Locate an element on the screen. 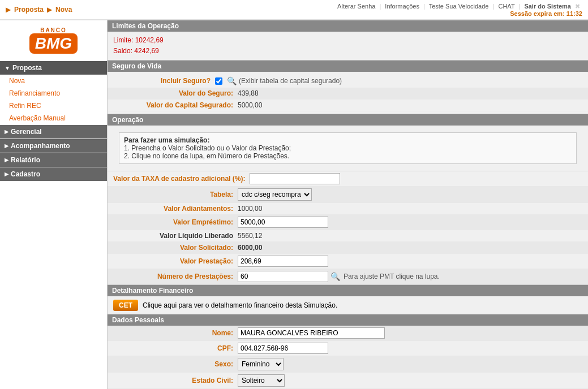 The image size is (588, 389). cadastro-label: Cadastro is located at coordinates (25, 174).